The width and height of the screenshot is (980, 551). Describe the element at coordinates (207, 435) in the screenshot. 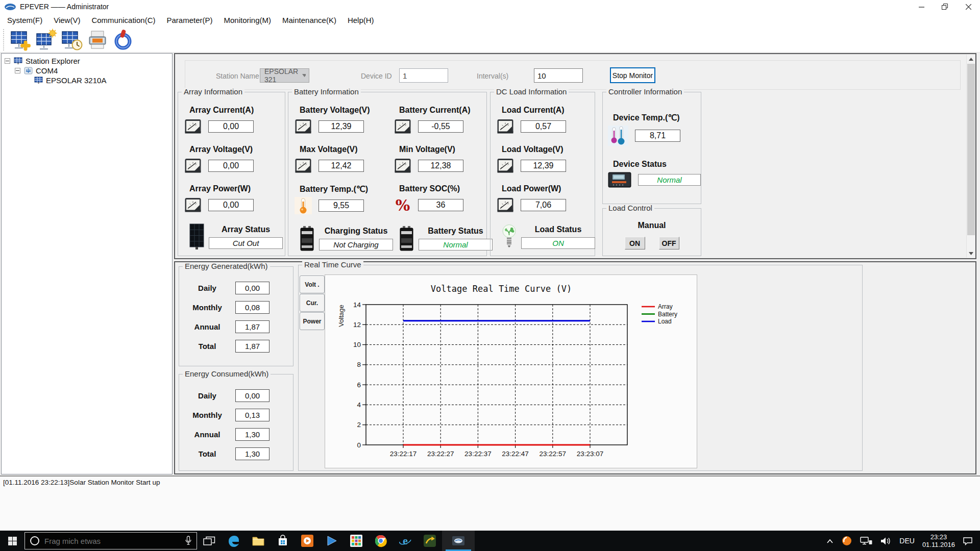

I see `energy-period-label: Annual` at that location.